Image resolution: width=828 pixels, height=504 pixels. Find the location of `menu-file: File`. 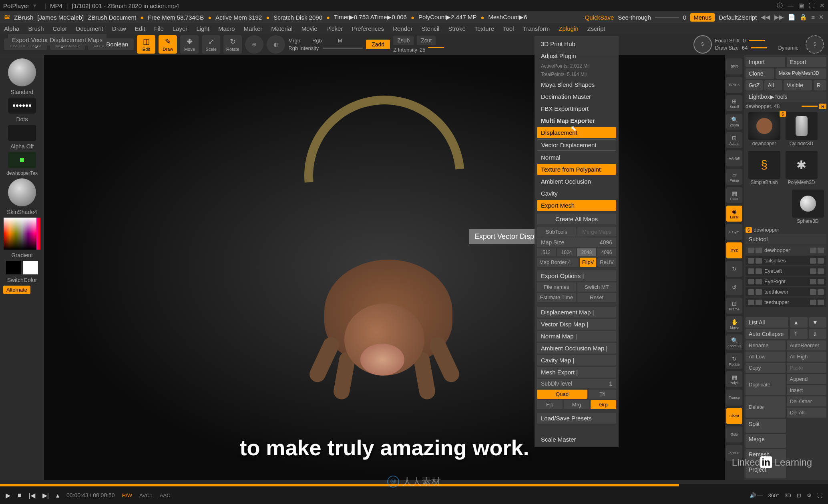

menu-file: File is located at coordinates (159, 29).